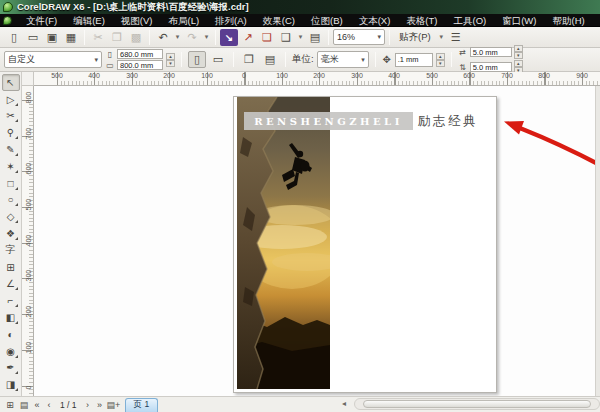 The width and height of the screenshot is (600, 412). I want to click on undo-icon: ↶, so click(163, 38).